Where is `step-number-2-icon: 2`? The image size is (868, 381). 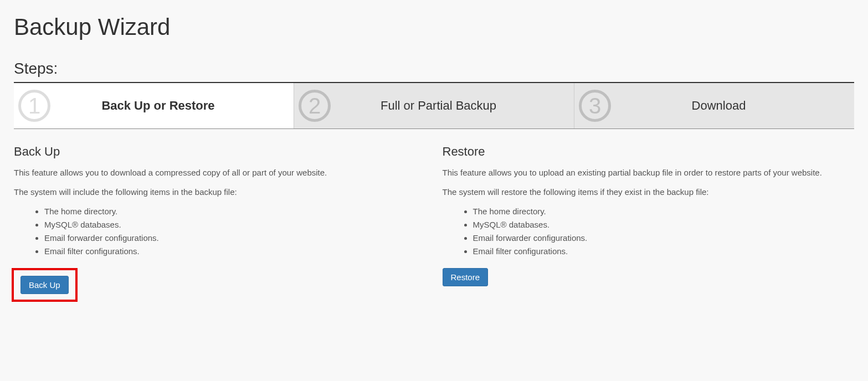
step-number-2-icon: 2 is located at coordinates (315, 106).